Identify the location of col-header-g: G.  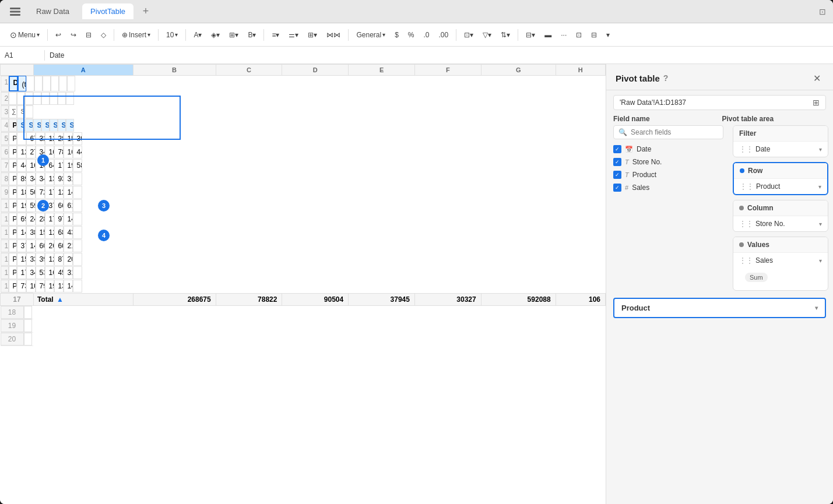
(518, 70).